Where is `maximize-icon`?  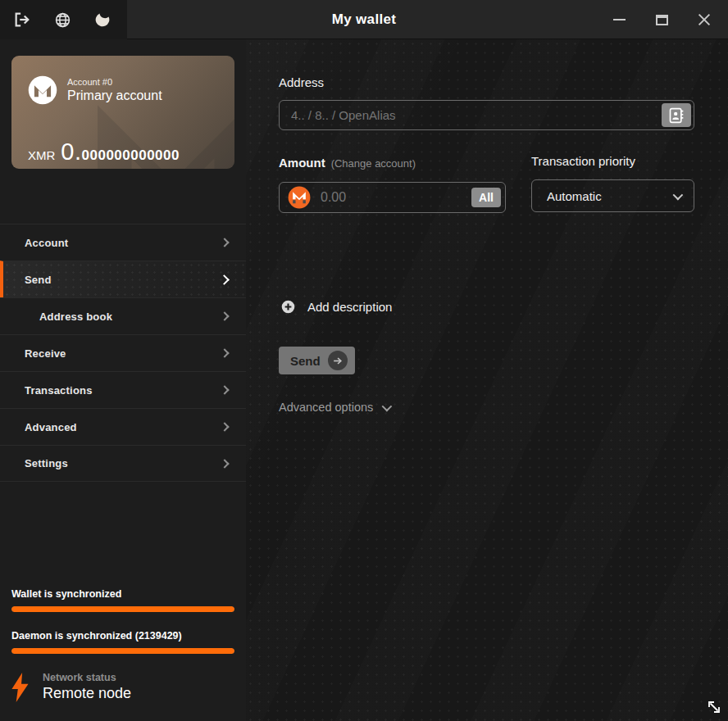
maximize-icon is located at coordinates (662, 20).